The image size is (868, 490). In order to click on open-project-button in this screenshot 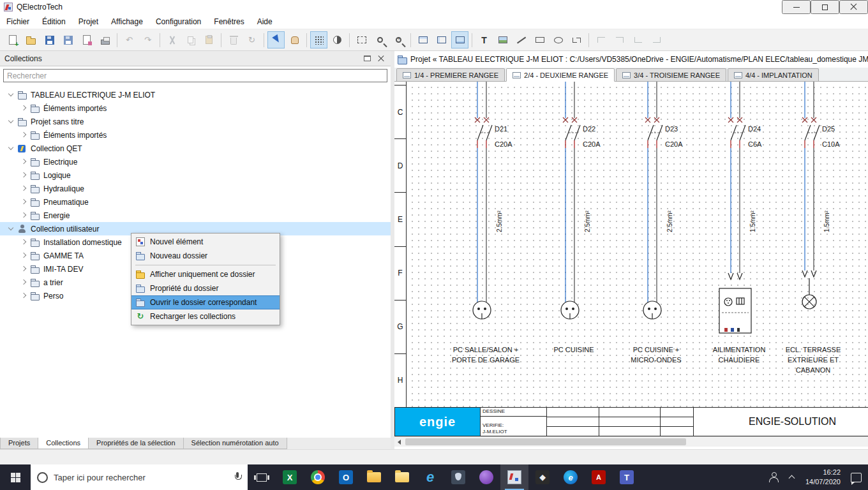, I will do `click(31, 40)`.